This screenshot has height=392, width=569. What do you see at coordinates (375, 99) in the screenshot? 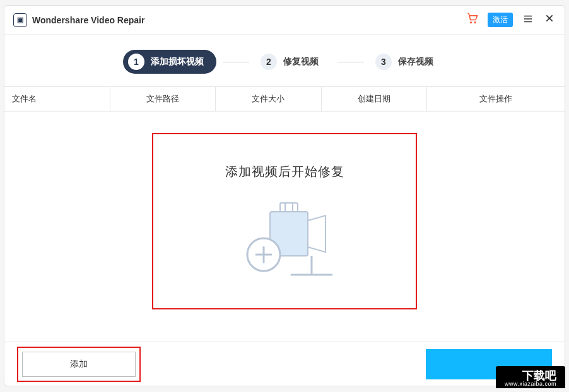
I see `column-created: 创建日期` at bounding box center [375, 99].